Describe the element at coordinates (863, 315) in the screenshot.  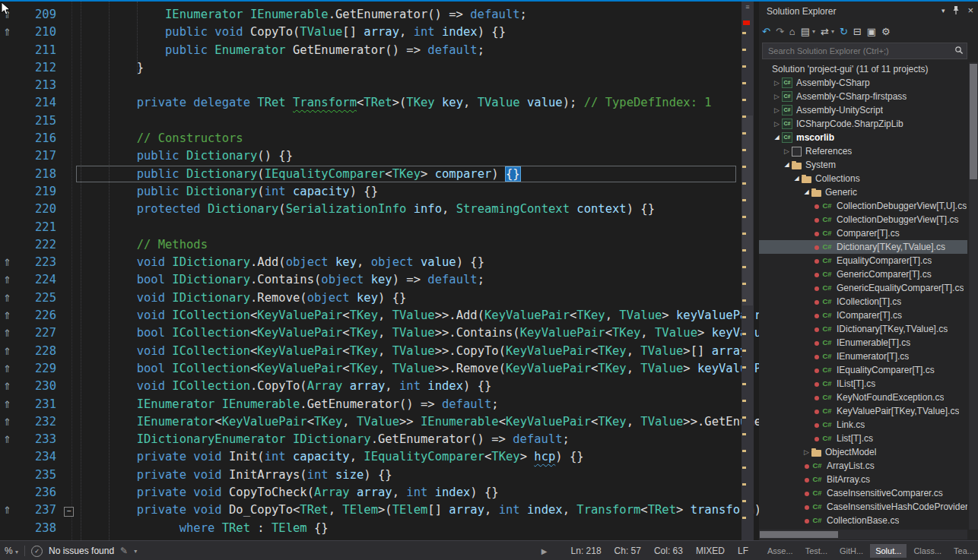
I see `tree-item: C#IComparer[T].cs` at that location.